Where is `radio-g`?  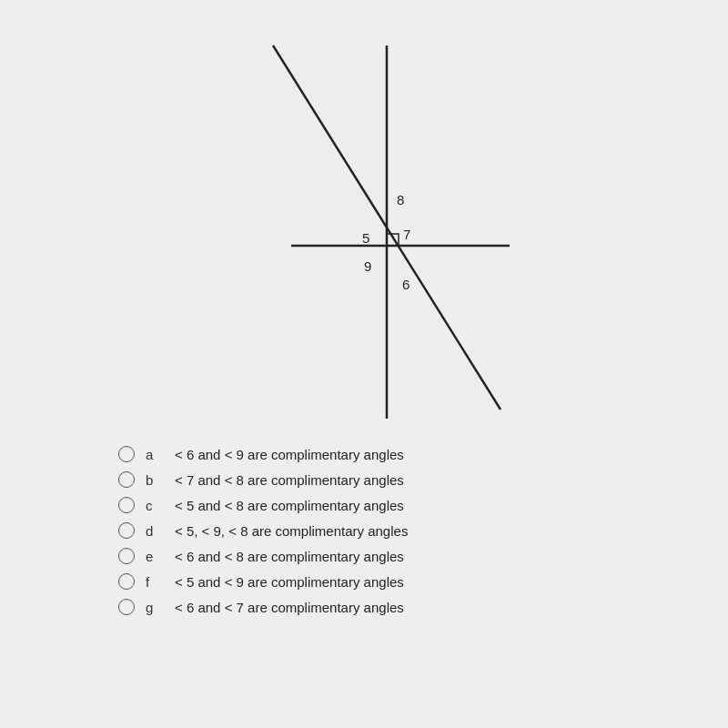
radio-g is located at coordinates (126, 607).